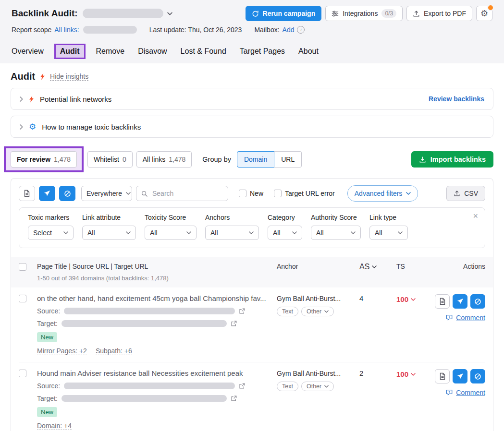 This screenshot has width=504, height=431. I want to click on group-by-domain-button: Domain, so click(256, 159).